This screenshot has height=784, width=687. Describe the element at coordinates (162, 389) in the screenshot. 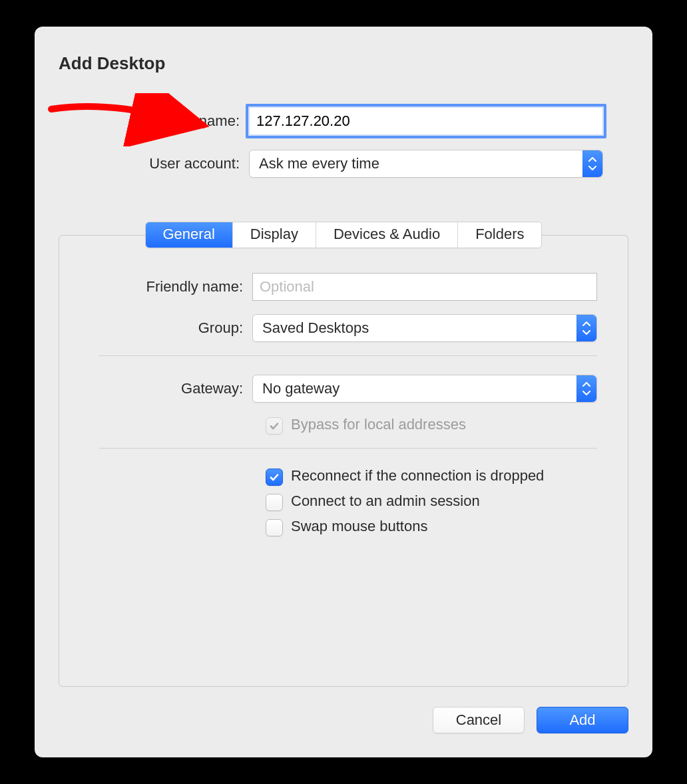

I see `gateway-label: Gateway:` at that location.